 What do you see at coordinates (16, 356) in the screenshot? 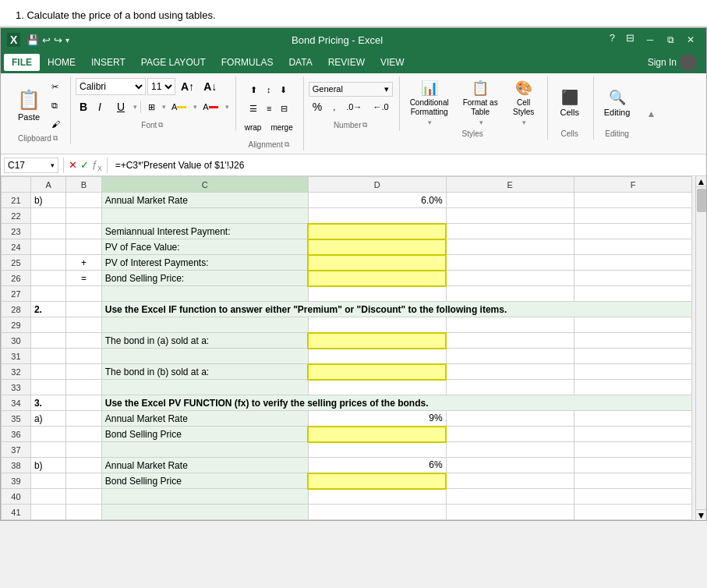
I see `row-number-31: 31` at bounding box center [16, 356].